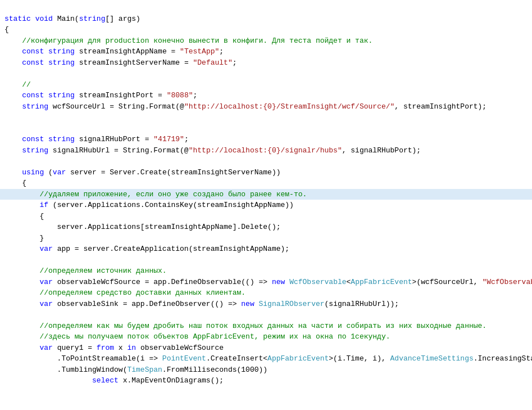 The width and height of the screenshot is (532, 410). Describe the element at coordinates (33, 172) in the screenshot. I see `code-token: using` at that location.